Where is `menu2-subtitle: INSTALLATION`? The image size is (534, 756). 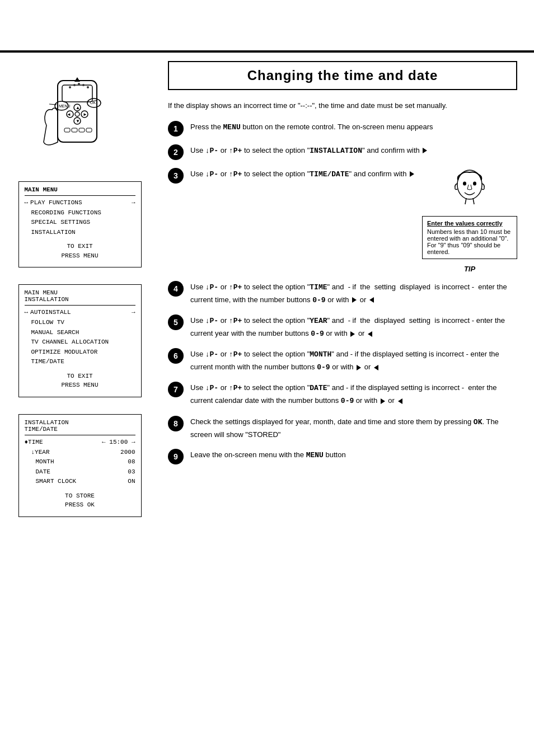
menu2-subtitle: INSTALLATION is located at coordinates (80, 299).